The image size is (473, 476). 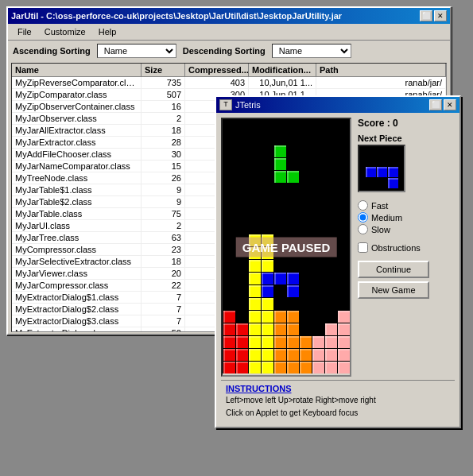 What do you see at coordinates (363, 229) in the screenshot?
I see `speed-slow-radio` at bounding box center [363, 229].